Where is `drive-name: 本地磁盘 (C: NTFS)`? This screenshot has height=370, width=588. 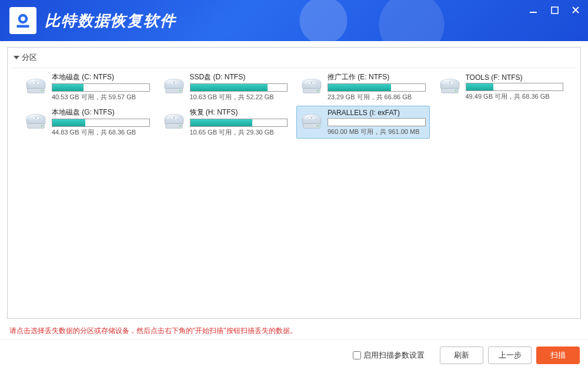 drive-name: 本地磁盘 (C: NTFS) is located at coordinates (101, 78).